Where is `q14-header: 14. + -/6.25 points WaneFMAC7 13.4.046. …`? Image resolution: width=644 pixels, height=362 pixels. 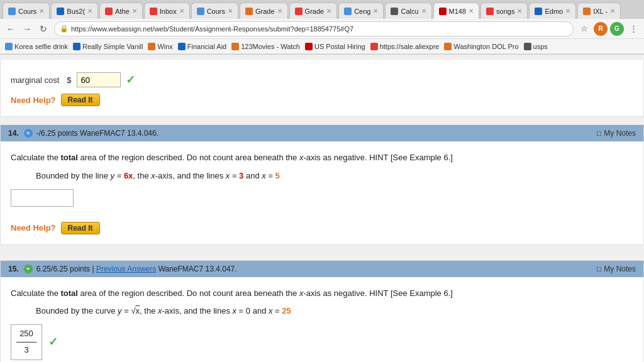 q14-header: 14. + -/6.25 points WaneFMAC7 13.4.046. … is located at coordinates (322, 133).